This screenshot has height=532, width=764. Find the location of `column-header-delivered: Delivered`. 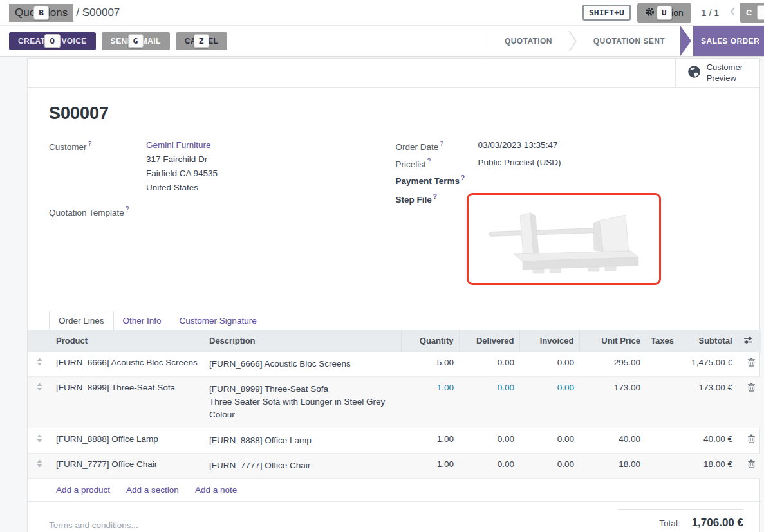

column-header-delivered: Delivered is located at coordinates (489, 341).